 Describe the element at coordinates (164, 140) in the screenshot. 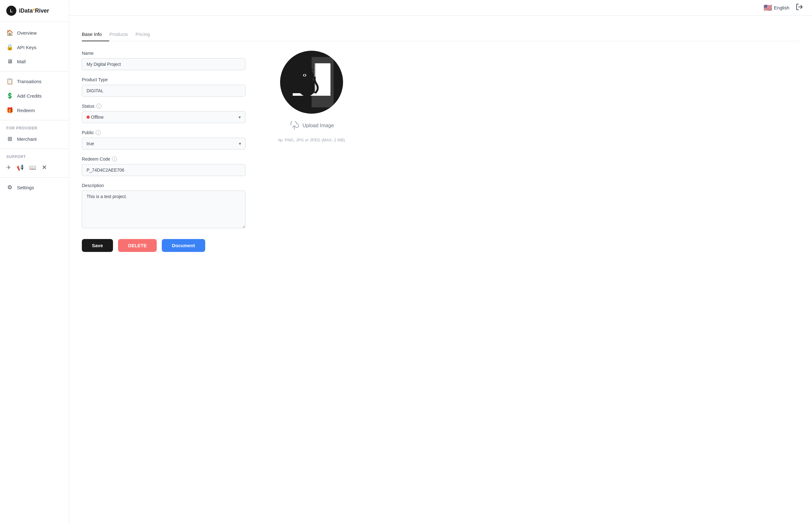

I see `public-field-group: Public i true false` at that location.